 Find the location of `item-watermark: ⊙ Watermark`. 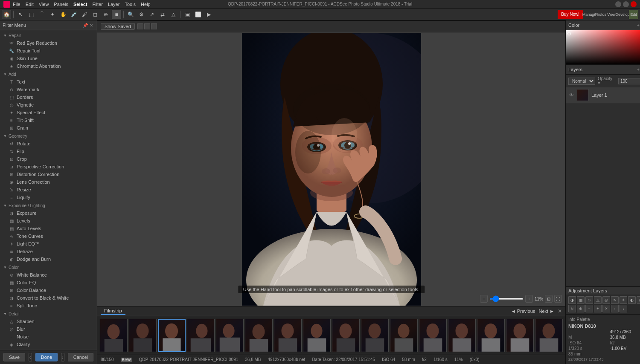

item-watermark: ⊙ Watermark is located at coordinates (49, 90).